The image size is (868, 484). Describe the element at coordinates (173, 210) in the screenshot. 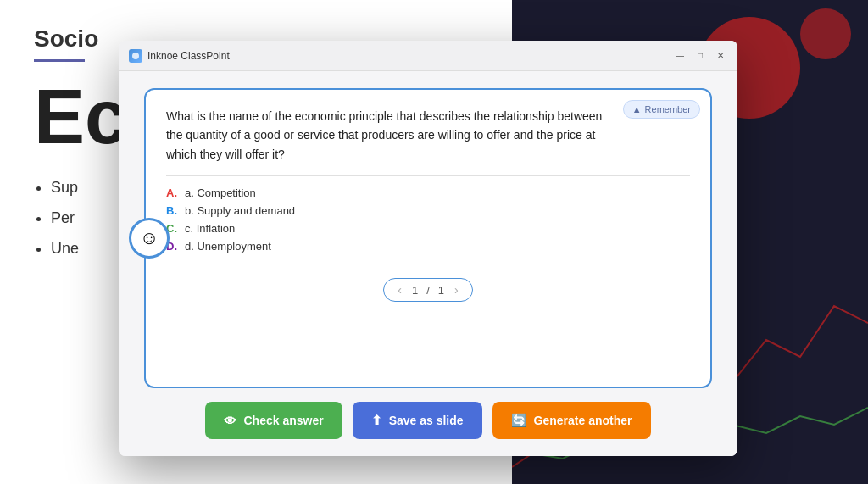

I see `option-b-letter: B.` at that location.